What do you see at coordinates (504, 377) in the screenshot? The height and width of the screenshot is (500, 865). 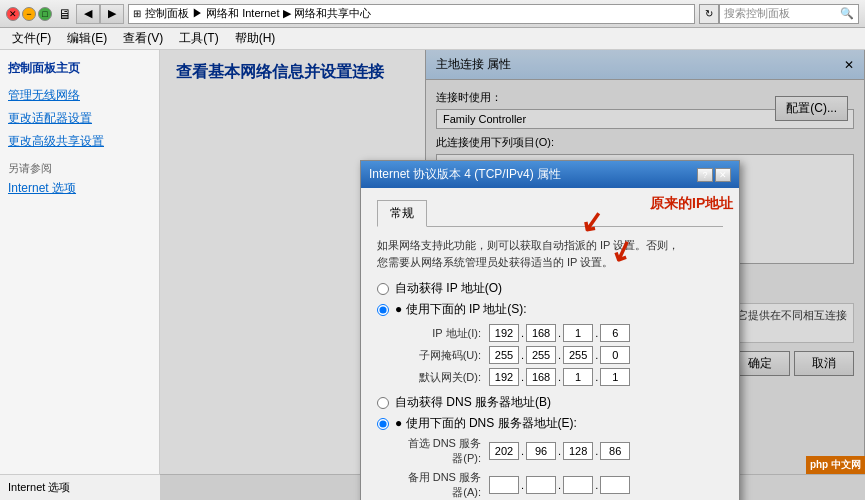 I see `gw-octet-1: 192` at bounding box center [504, 377].